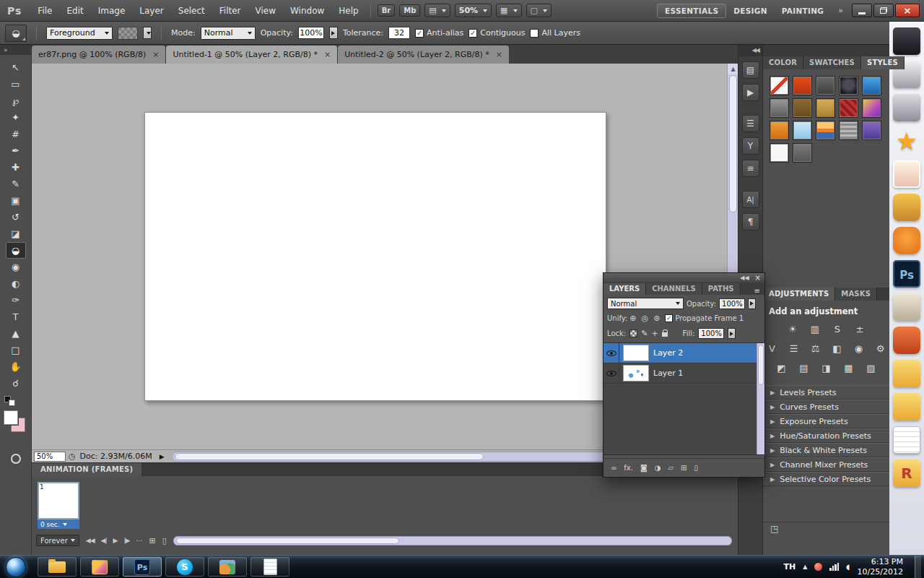  I want to click on close-button: ×, so click(907, 10).